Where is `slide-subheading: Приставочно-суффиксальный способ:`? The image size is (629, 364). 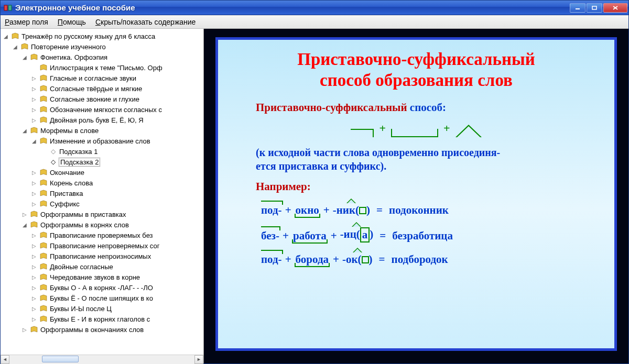 slide-subheading: Приставочно-суффиксальный способ: is located at coordinates (426, 108).